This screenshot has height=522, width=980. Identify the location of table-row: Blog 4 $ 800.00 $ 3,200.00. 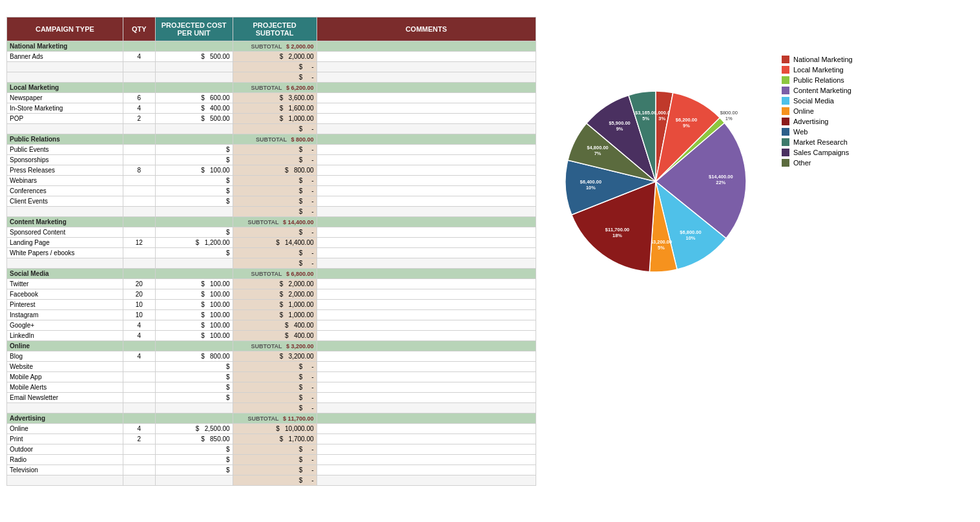
(271, 357).